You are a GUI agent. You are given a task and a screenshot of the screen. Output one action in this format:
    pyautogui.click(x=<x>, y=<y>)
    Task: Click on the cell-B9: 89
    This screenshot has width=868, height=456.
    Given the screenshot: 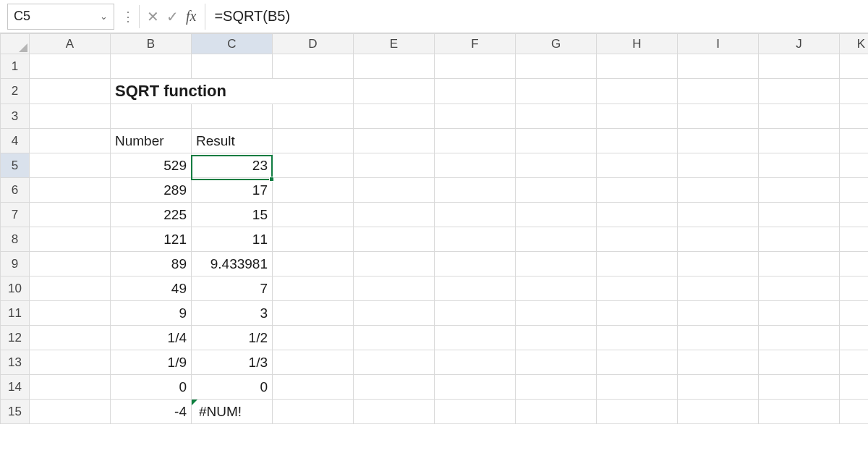 What is the action you would take?
    pyautogui.click(x=151, y=264)
    